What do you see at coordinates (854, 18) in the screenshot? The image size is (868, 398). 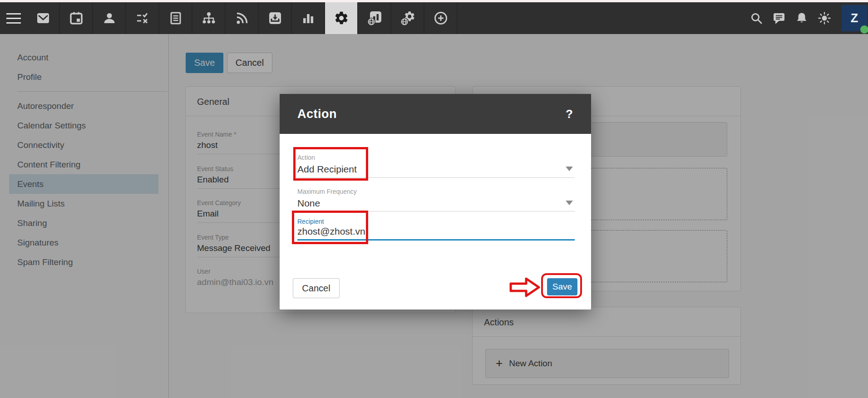 I see `avatar-initial: Z` at bounding box center [854, 18].